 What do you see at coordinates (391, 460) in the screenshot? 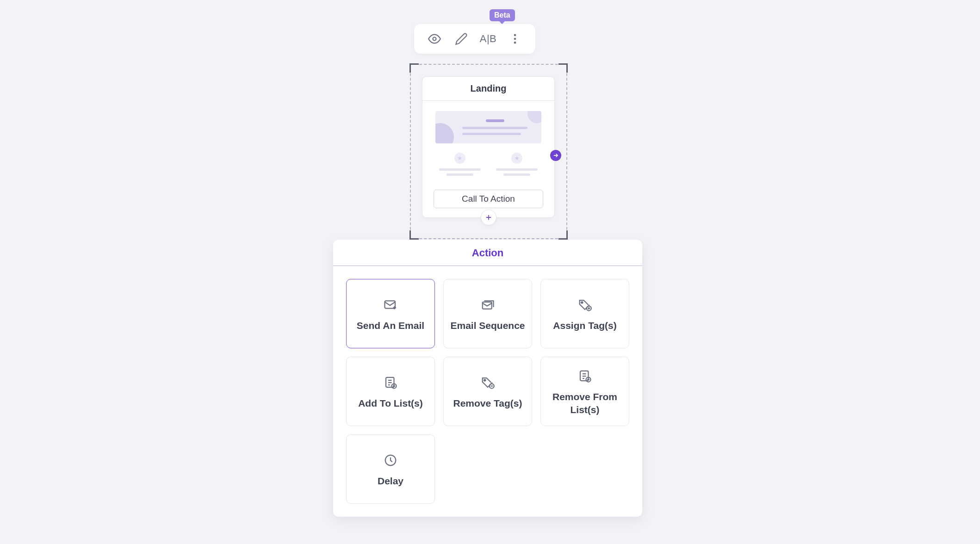
I see `clock-icon` at bounding box center [391, 460].